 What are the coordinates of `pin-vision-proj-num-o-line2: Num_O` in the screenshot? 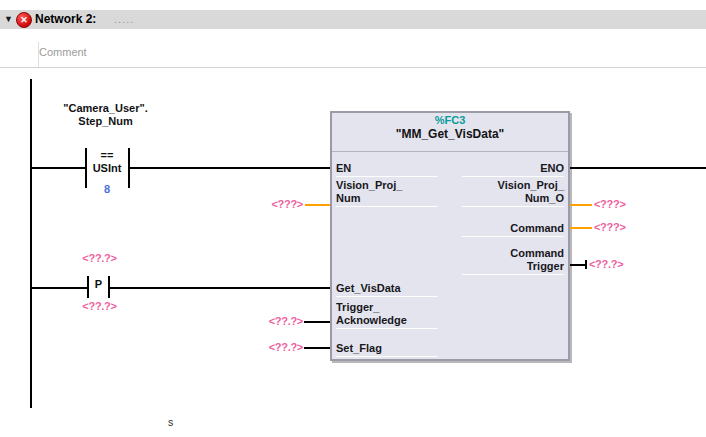 It's located at (513, 198).